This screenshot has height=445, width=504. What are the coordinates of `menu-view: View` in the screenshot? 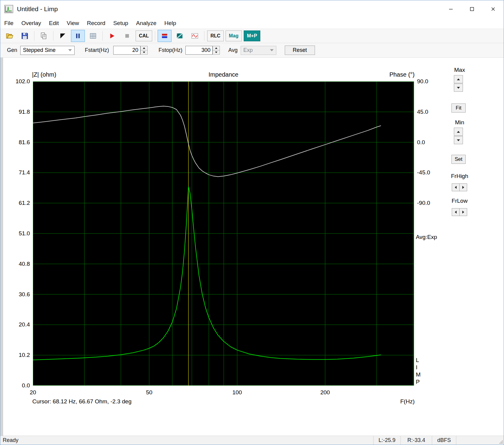 It's located at (73, 23).